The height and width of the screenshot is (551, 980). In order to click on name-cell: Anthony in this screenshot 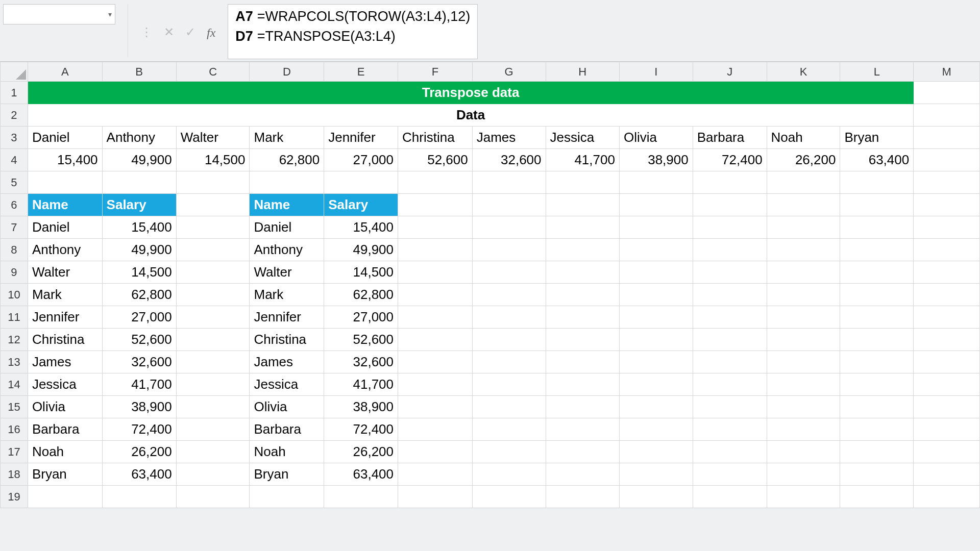, I will do `click(139, 138)`.